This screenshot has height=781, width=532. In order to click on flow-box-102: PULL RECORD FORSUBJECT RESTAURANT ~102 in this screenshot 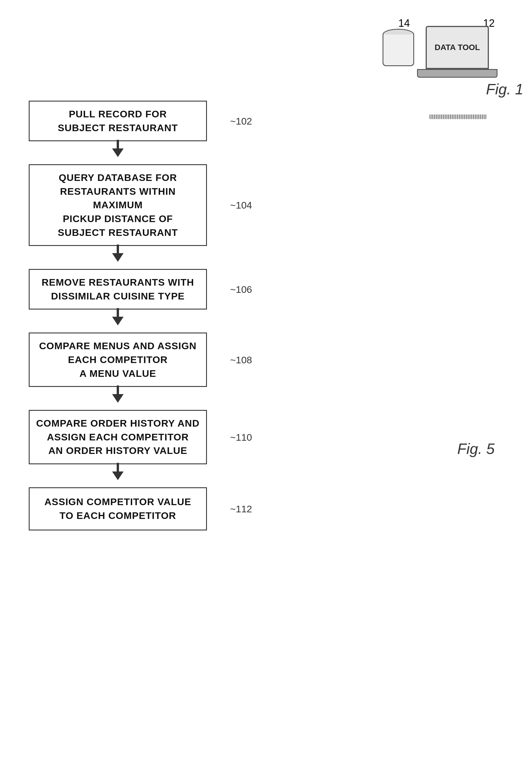, I will do `click(118, 121)`.